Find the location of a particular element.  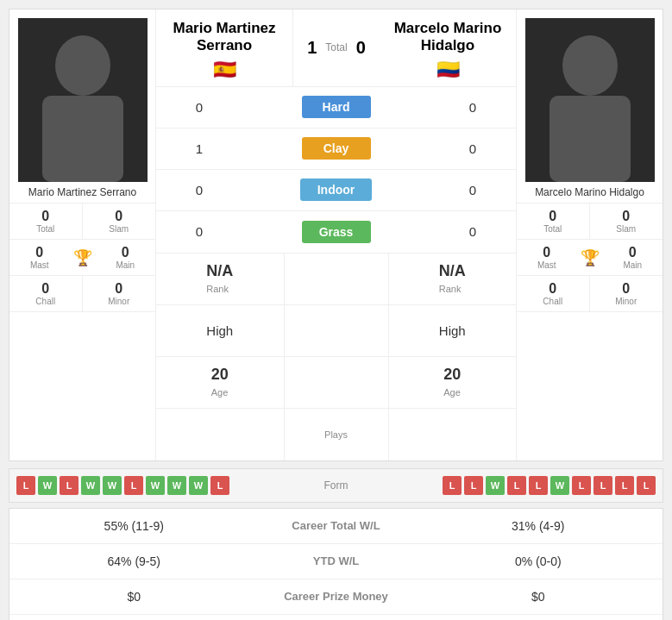

form-left-badge-2: L is located at coordinates (69, 485).